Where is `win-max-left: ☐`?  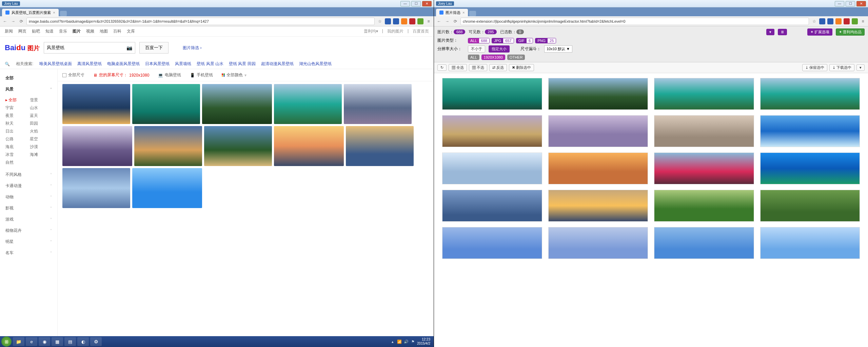
win-max-left: ☐ is located at coordinates (416, 4).